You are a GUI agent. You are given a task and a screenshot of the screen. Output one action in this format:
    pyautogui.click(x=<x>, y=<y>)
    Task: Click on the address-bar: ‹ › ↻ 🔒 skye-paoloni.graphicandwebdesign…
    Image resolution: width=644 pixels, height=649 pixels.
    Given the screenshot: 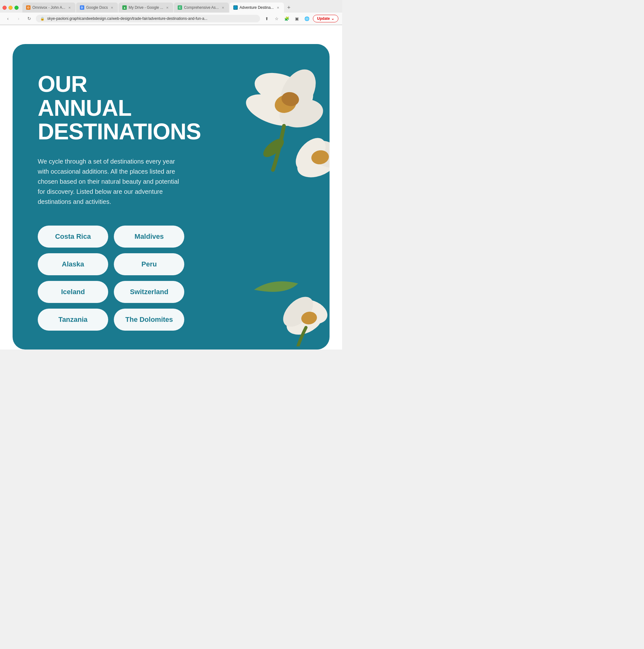 What is the action you would take?
    pyautogui.click(x=171, y=19)
    